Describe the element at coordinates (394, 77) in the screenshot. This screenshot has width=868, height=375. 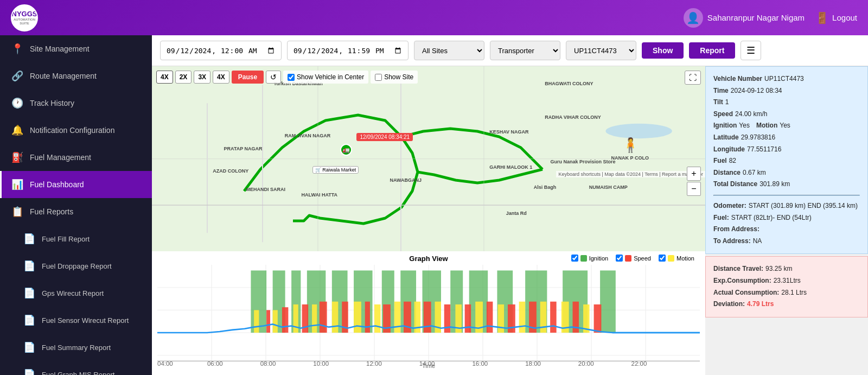
I see `show-site-label: Show Site` at that location.